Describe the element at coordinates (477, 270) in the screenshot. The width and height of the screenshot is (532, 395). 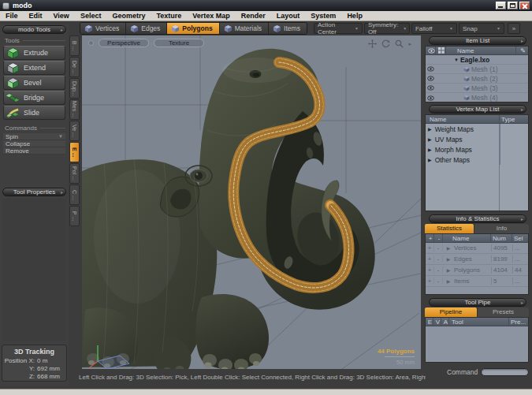
I see `stat-row-polygons: + - ▶ Polygons 4104 44` at that location.